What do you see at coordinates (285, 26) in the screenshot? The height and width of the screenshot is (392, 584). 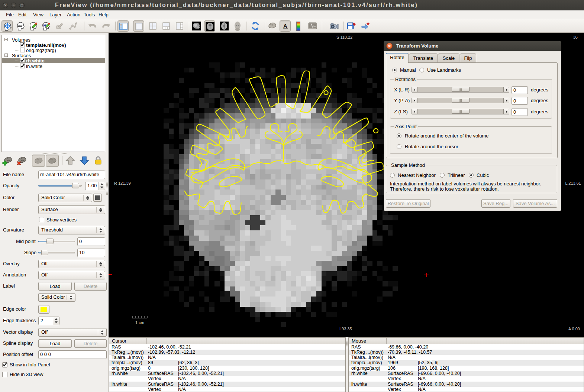 I see `svg-text: A` at bounding box center [285, 26].